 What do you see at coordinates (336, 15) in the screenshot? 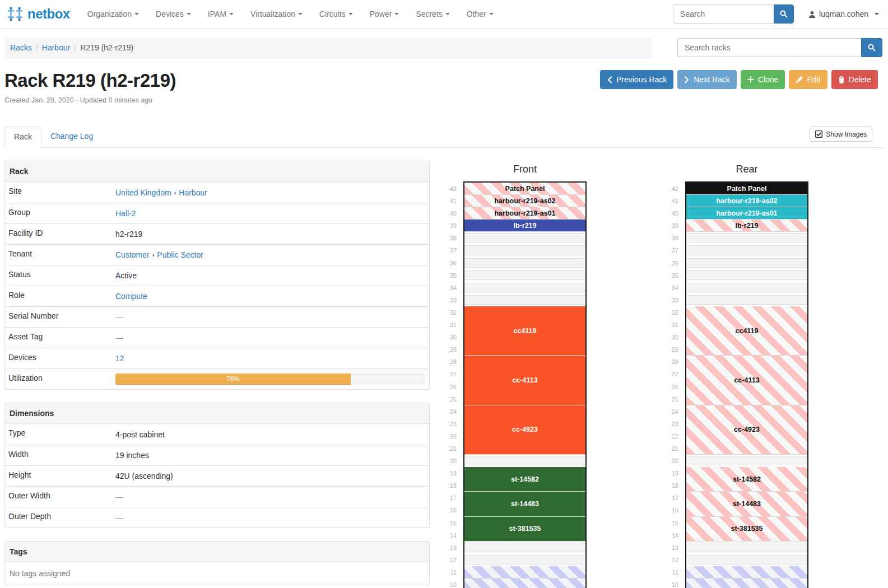
I see `nav-item-circuits: Circuits` at bounding box center [336, 15].